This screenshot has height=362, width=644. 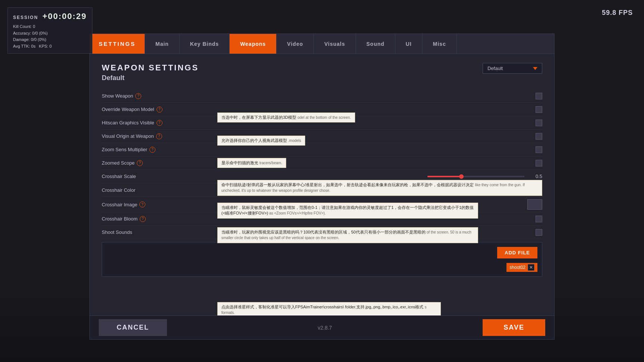 What do you see at coordinates (158, 136) in the screenshot?
I see `visual-origin-label: Visual Origin at Weapon ?` at bounding box center [158, 136].